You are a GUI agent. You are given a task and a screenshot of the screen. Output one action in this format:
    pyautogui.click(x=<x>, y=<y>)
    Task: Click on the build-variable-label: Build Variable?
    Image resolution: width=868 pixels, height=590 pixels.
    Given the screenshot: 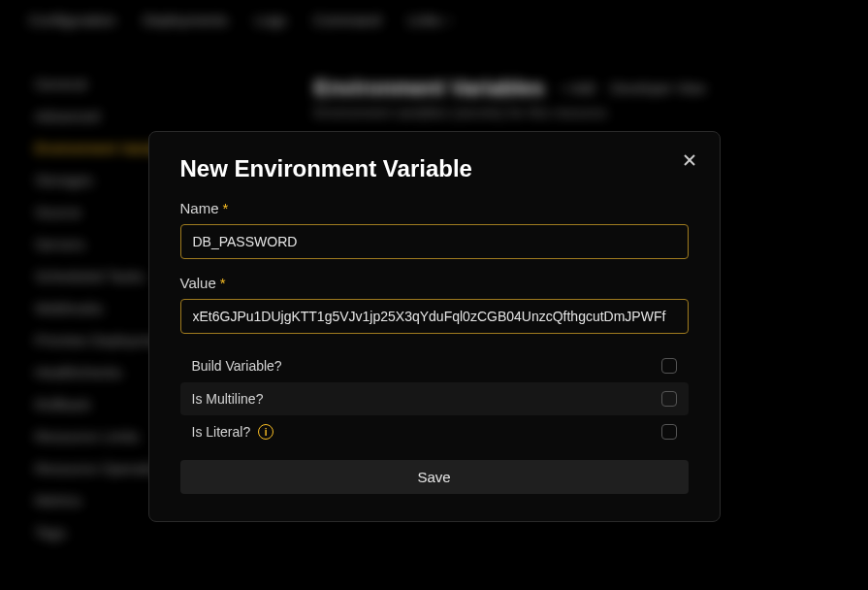 What is the action you would take?
    pyautogui.click(x=237, y=366)
    